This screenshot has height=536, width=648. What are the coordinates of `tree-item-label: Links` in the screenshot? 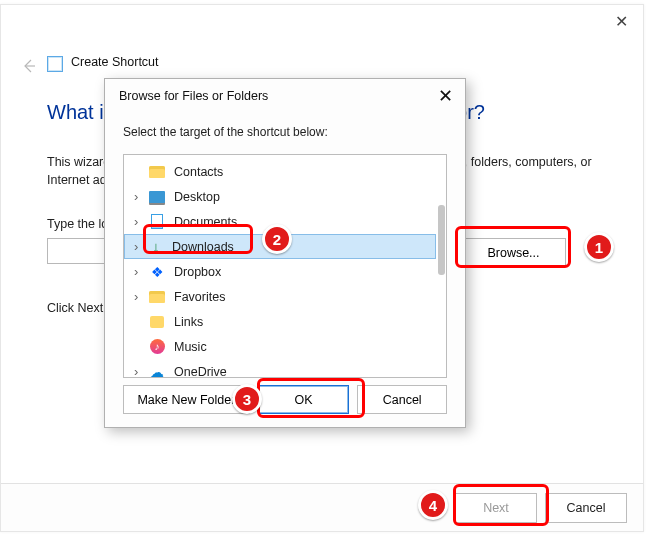 It's located at (188, 322).